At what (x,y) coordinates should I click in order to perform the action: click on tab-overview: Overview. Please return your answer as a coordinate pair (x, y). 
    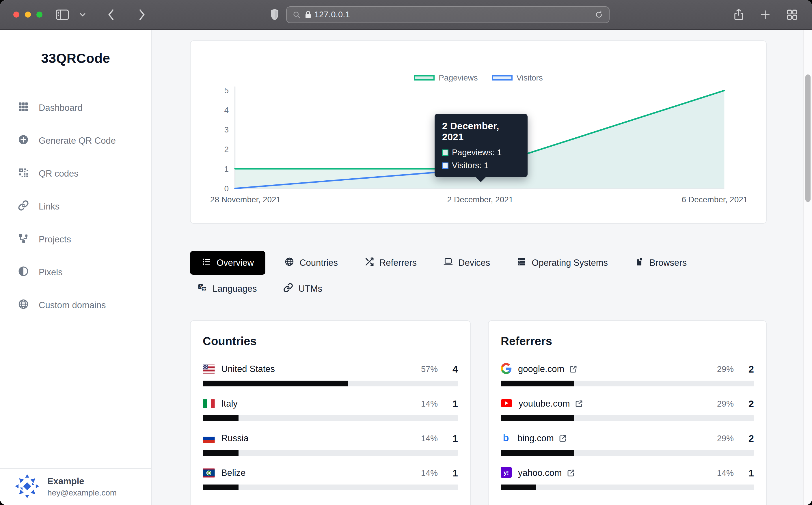
    Looking at the image, I should click on (228, 263).